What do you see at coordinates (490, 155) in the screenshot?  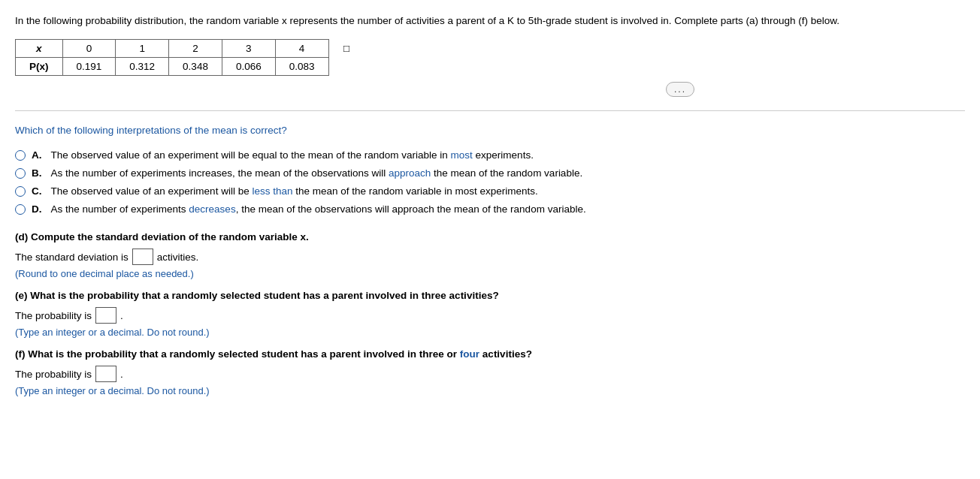 I see `option-a: A. The observed value of an experiment w…` at bounding box center [490, 155].